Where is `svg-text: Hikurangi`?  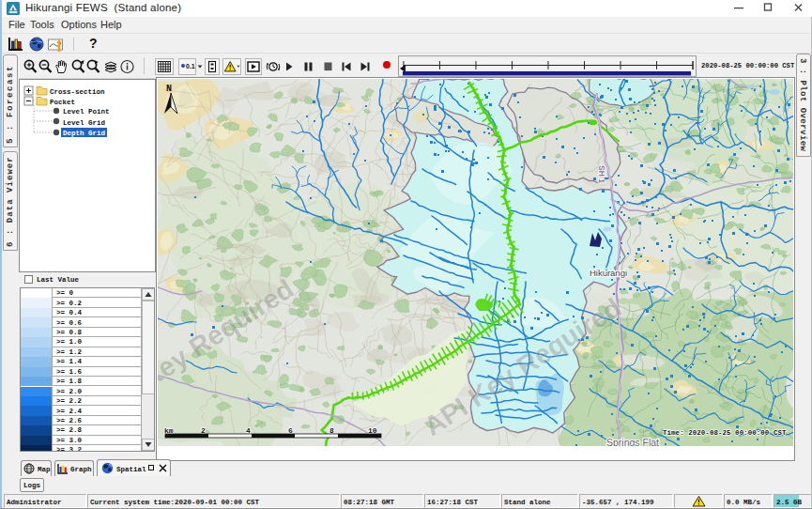
svg-text: Hikurangi is located at coordinates (608, 272).